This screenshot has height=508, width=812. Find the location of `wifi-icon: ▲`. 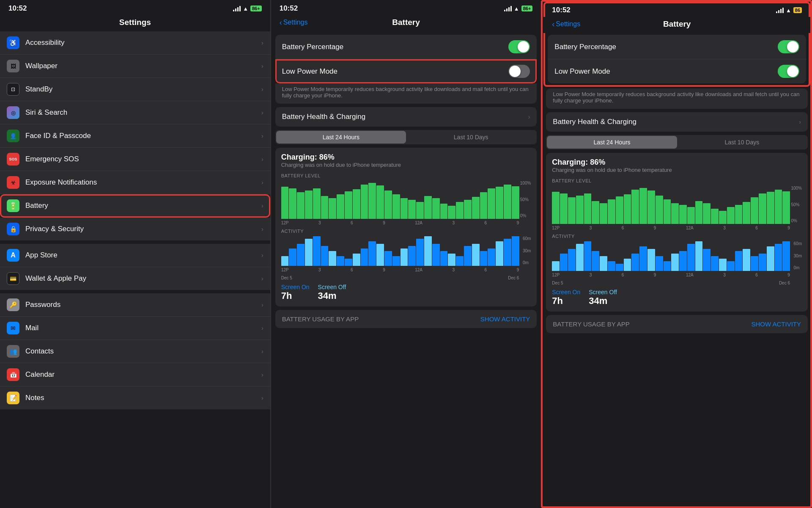

wifi-icon: ▲ is located at coordinates (245, 8).